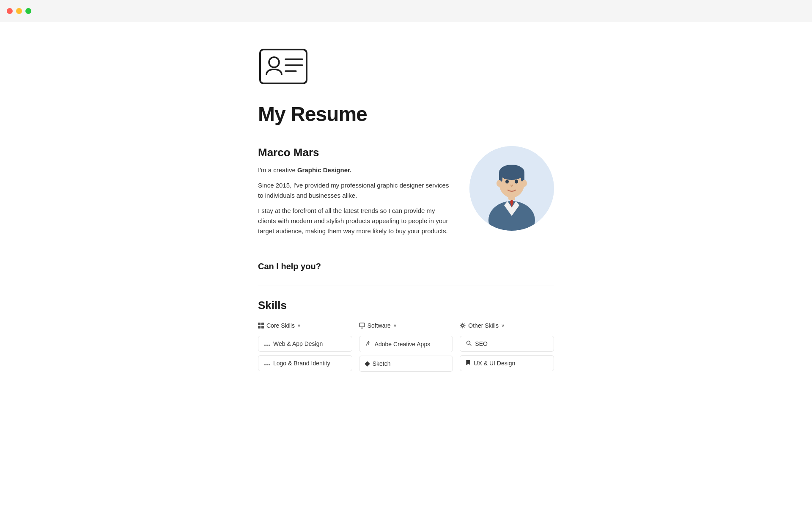  I want to click on skills-grid: Core Skills ∨ Web & App Design Logo &, so click(406, 347).